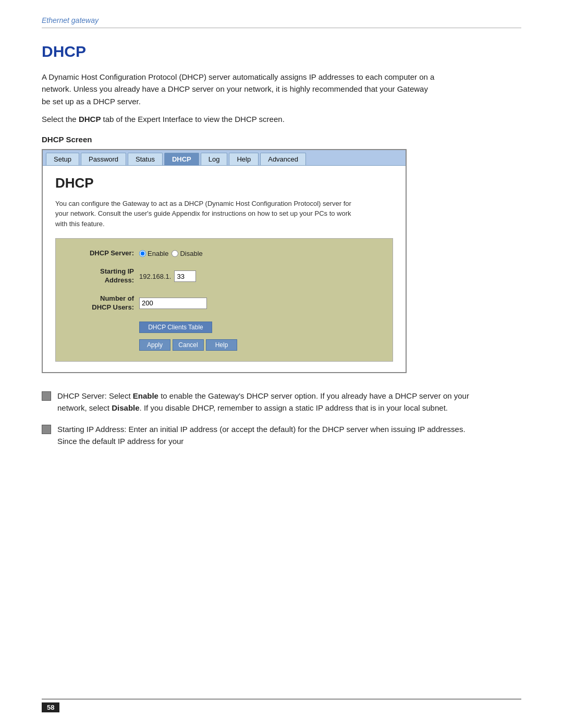  What do you see at coordinates (282, 119) in the screenshot?
I see `select-instruction: Select the DHCP tab of the Expert Interf…` at bounding box center [282, 119].